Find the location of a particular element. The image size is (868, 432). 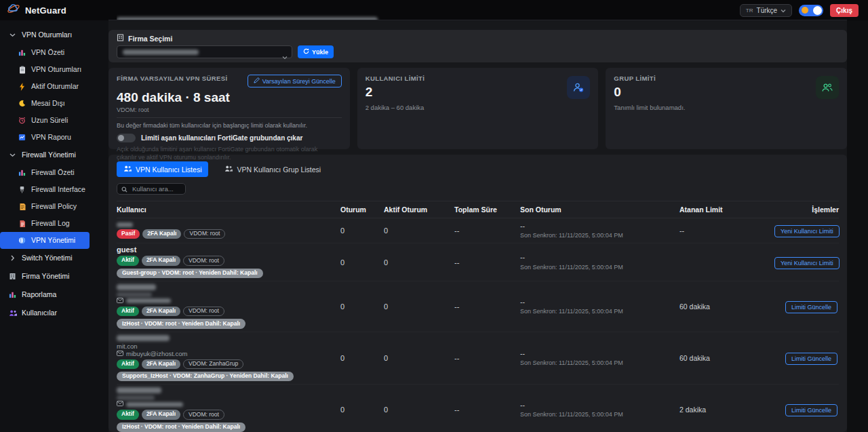

sidebar-item-label: Aktif Oturumlar is located at coordinates (55, 87).